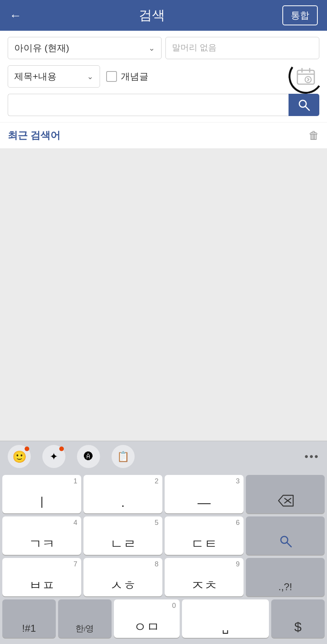  I want to click on kb-key-backspace, so click(285, 494).